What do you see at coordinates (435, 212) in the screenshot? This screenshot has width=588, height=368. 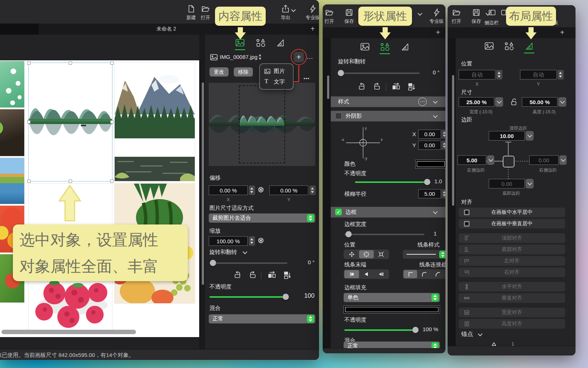 I see `border-chevron-icon` at bounding box center [435, 212].